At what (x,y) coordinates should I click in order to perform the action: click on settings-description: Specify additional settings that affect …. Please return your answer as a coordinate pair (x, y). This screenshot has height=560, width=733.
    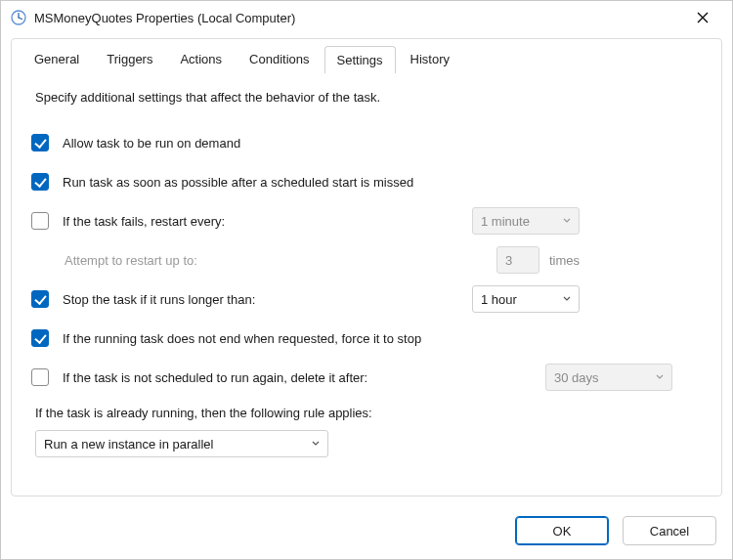
    Looking at the image, I should click on (368, 98).